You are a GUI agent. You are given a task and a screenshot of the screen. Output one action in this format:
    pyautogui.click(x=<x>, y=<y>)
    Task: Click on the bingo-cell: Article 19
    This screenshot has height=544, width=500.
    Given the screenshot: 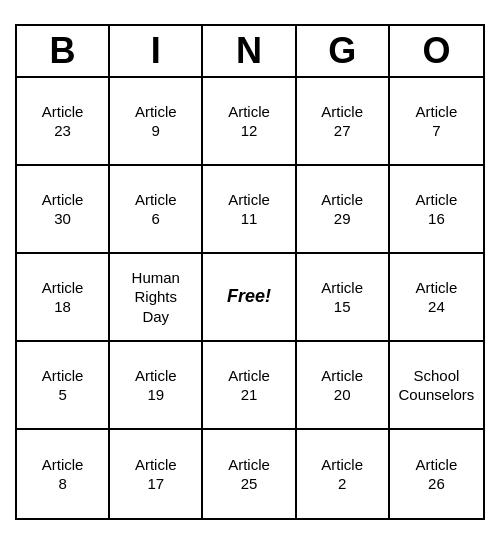 What is the action you would take?
    pyautogui.click(x=156, y=386)
    